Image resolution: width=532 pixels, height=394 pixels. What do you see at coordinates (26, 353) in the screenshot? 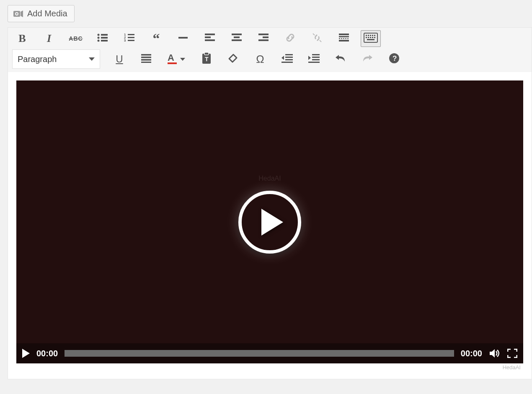
I see `play-button` at bounding box center [26, 353].